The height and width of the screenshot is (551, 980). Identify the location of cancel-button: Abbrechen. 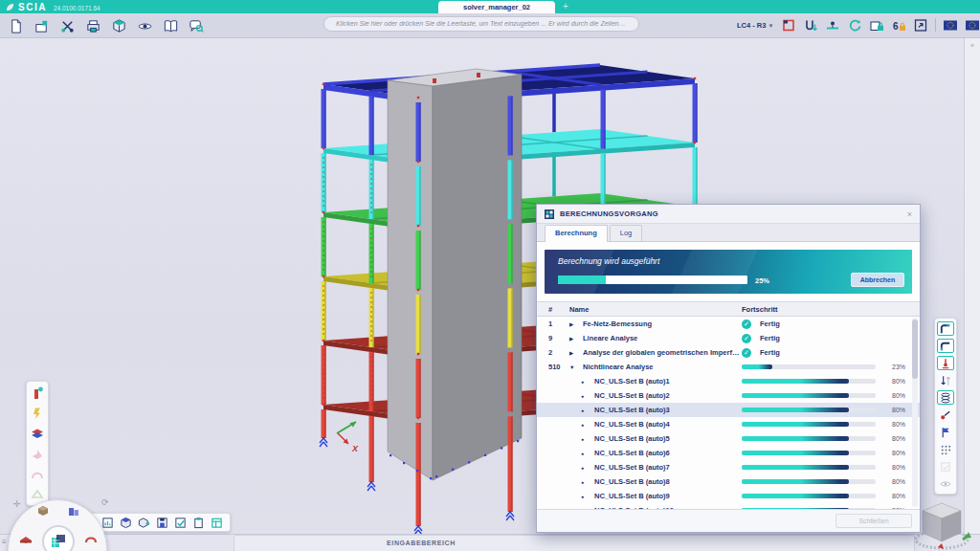
(878, 279).